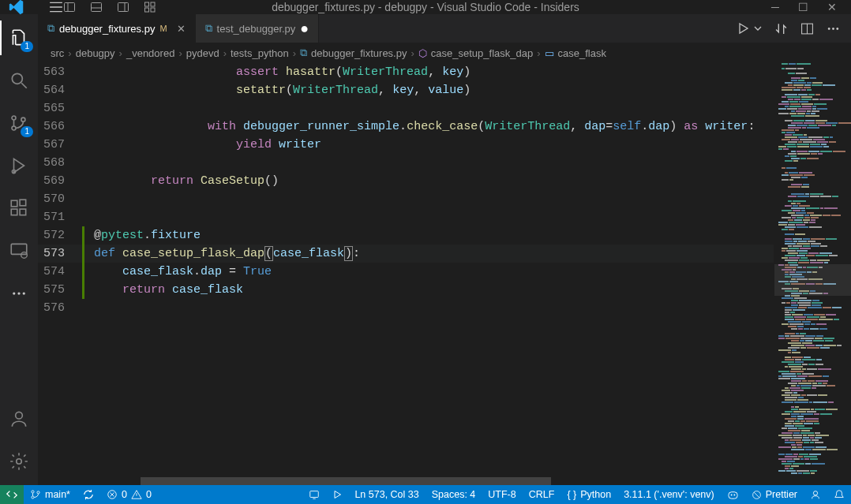 The image size is (851, 504). What do you see at coordinates (96, 54) in the screenshot?
I see `bc-debugpy: debugpy` at bounding box center [96, 54].